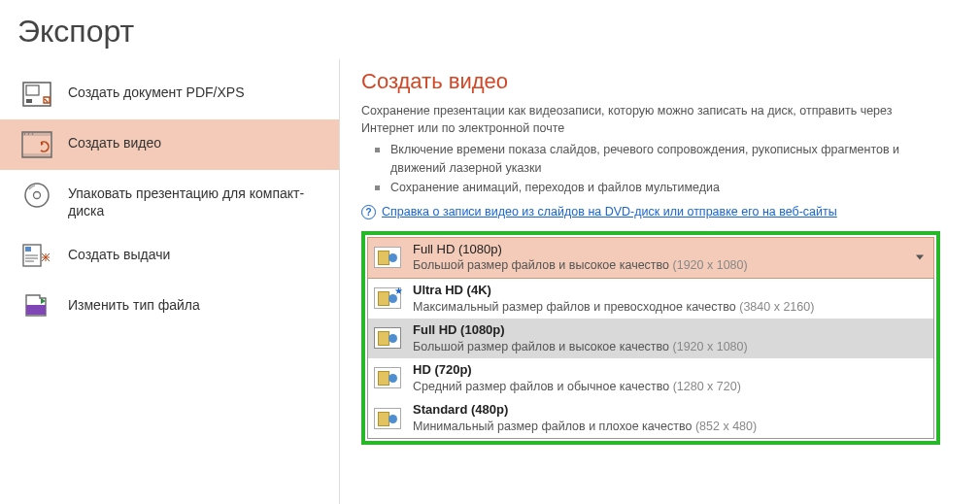 The width and height of the screenshot is (980, 504). I want to click on star-icon: ★, so click(398, 291).